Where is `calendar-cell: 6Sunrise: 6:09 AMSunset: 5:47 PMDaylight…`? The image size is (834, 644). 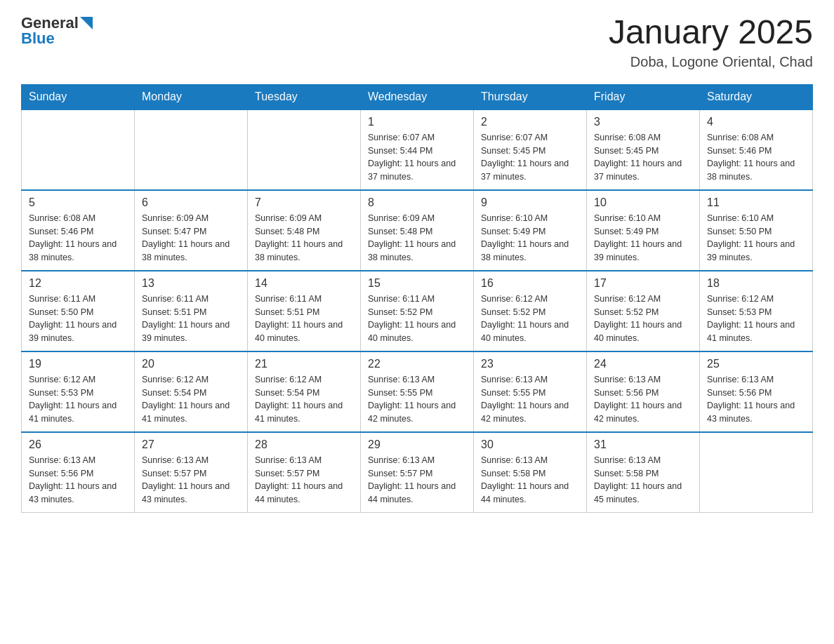 calendar-cell: 6Sunrise: 6:09 AMSunset: 5:47 PMDaylight… is located at coordinates (191, 230).